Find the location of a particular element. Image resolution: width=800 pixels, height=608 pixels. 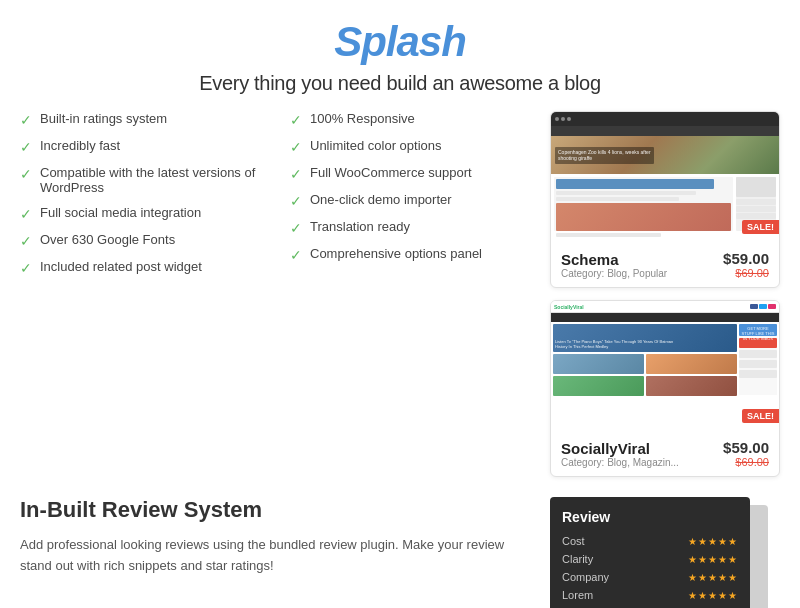

feature-label: Full social media integration is located at coordinates (120, 212).